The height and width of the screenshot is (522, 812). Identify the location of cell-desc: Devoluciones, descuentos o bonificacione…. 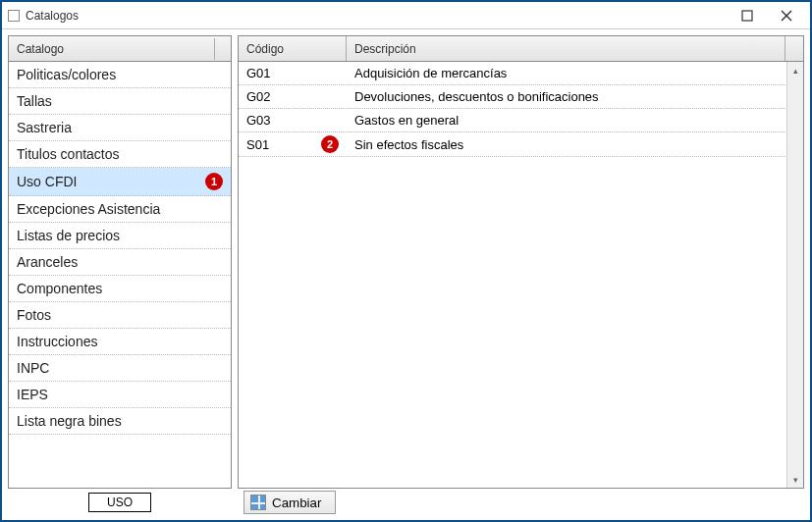
(575, 96).